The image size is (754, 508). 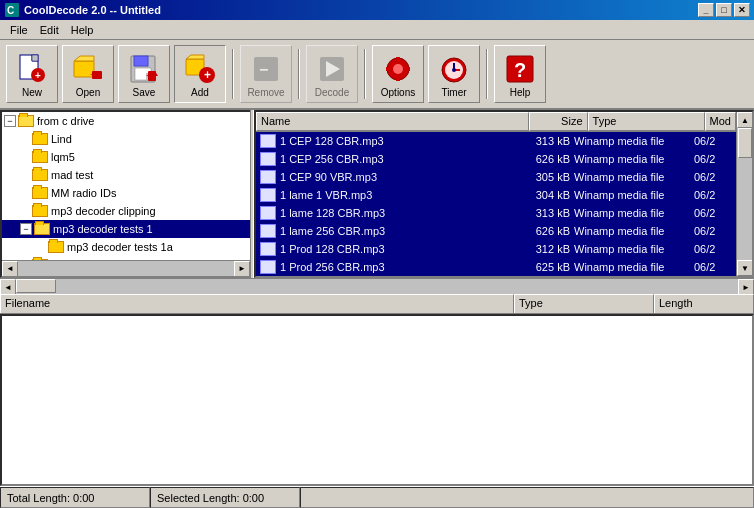 What do you see at coordinates (198, 498) in the screenshot?
I see `selected-length-label: Selected Length:` at bounding box center [198, 498].